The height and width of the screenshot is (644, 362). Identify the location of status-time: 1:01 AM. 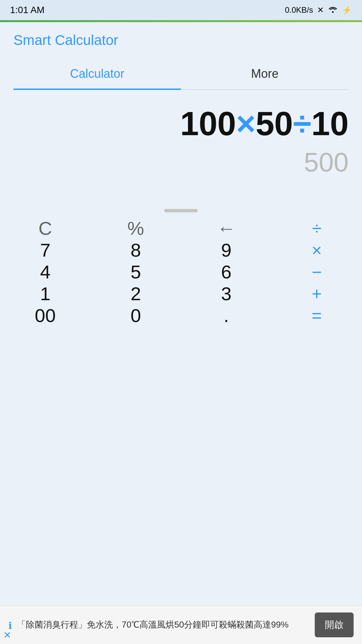
(27, 10).